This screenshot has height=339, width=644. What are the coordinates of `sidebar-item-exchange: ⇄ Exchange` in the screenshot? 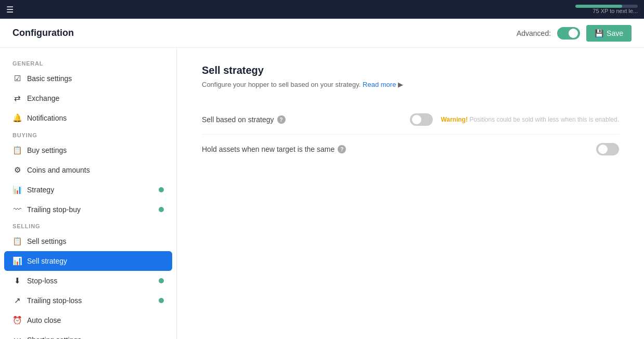 It's located at (88, 98).